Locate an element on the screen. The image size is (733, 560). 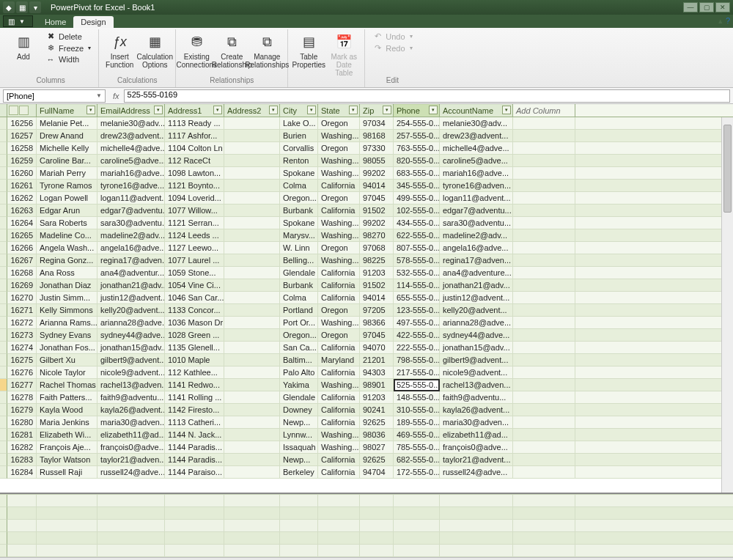
cell-ci: Palo Alto is located at coordinates (299, 372).